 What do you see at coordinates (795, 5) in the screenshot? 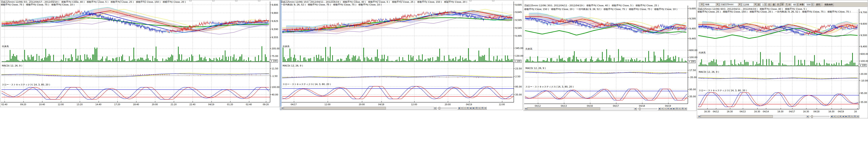
I see `minutes-spinner: 60▲▼` at bounding box center [795, 5].